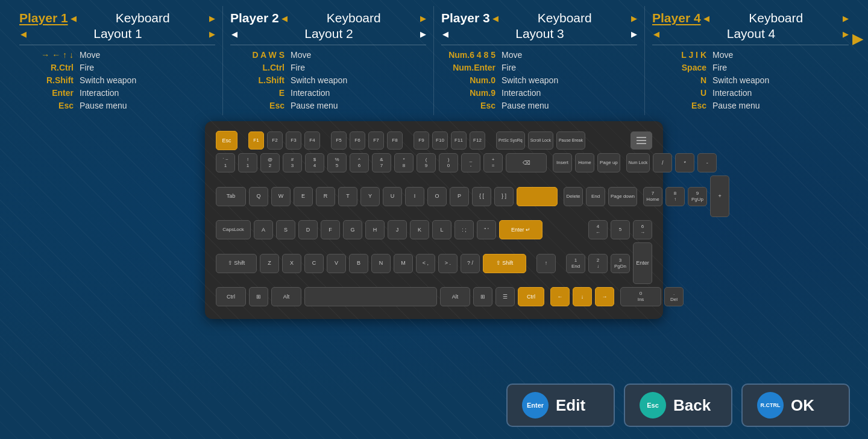 Image resolution: width=868 pixels, height=439 pixels. Describe the element at coordinates (662, 163) in the screenshot. I see `key-numpad-slash: /` at that location.